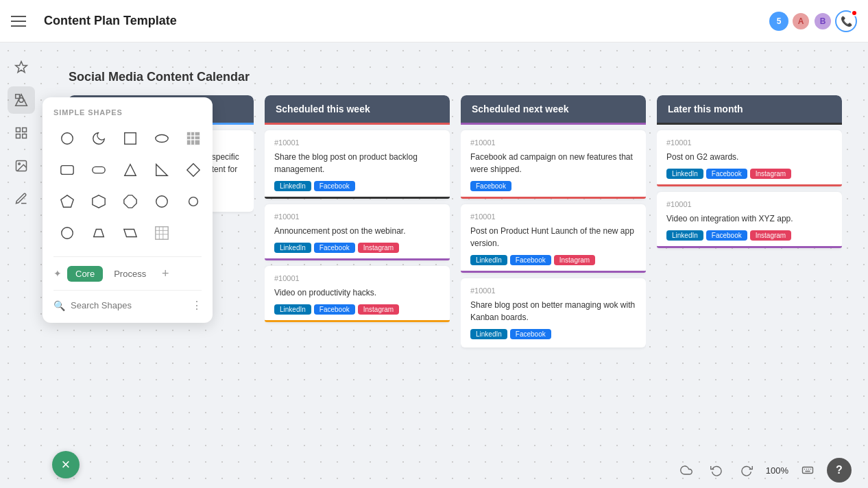  I want to click on shape-placeholder, so click(193, 233).